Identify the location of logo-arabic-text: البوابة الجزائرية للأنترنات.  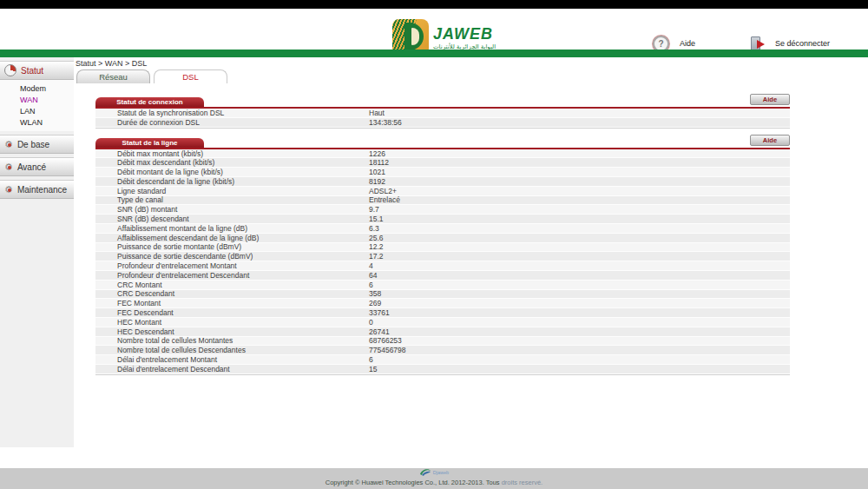
(464, 47).